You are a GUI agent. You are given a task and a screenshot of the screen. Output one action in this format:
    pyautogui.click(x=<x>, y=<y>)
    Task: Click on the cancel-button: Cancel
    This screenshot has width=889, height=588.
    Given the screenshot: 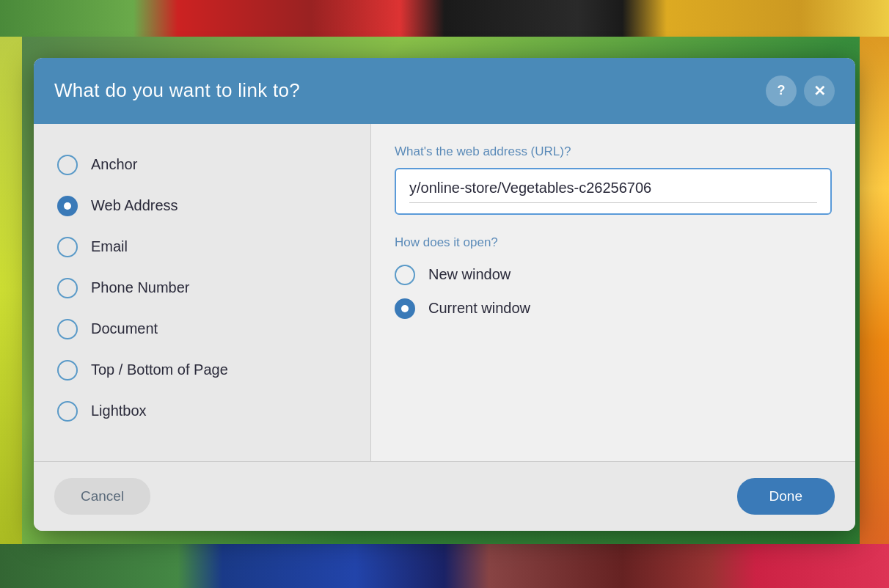 What is the action you would take?
    pyautogui.click(x=103, y=496)
    